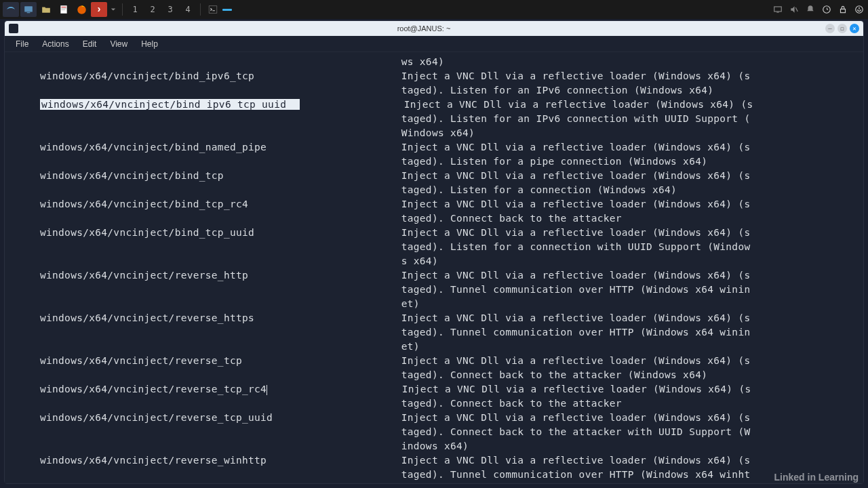 The height and width of the screenshot is (488, 868). Describe the element at coordinates (90, 44) in the screenshot. I see `menu-edit: Edit` at that location.